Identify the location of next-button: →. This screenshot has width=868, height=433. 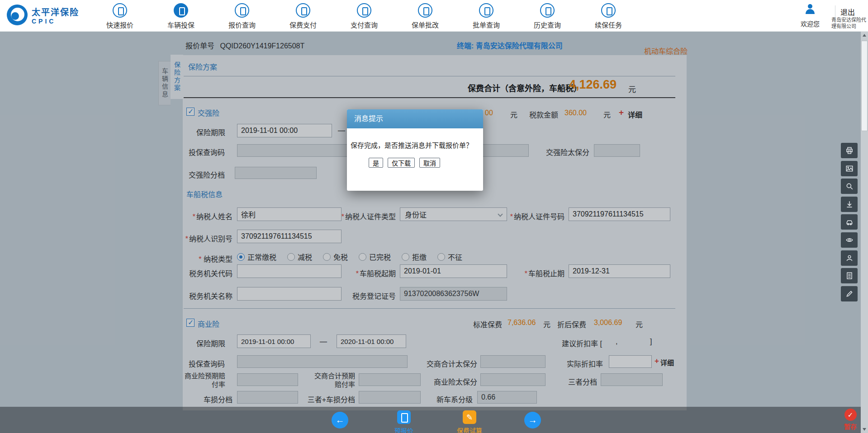
(533, 420).